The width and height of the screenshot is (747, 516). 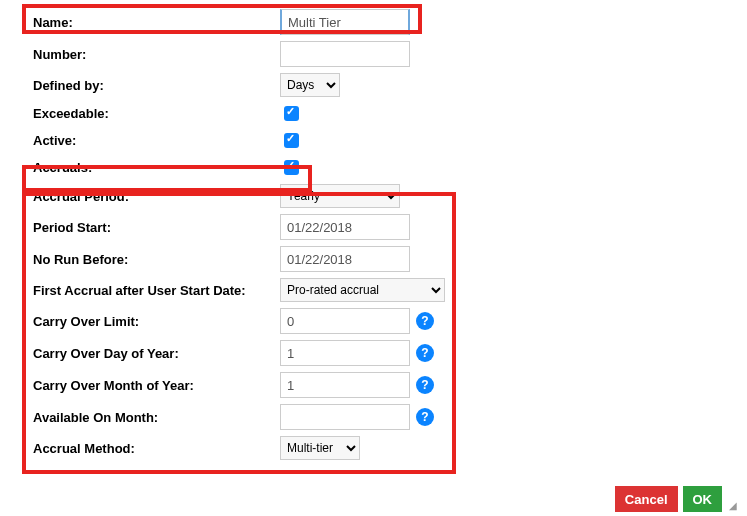 I want to click on period-start-input, so click(x=345, y=227).